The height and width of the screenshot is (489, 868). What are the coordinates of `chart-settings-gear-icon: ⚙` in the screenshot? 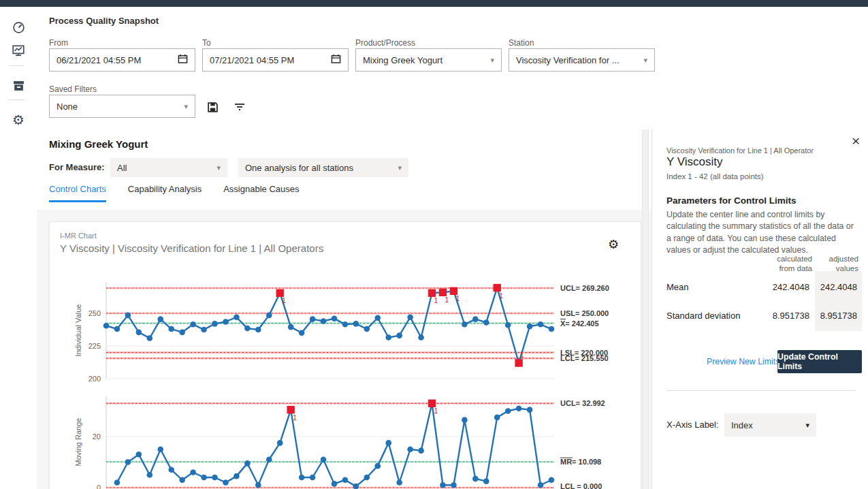 It's located at (613, 245).